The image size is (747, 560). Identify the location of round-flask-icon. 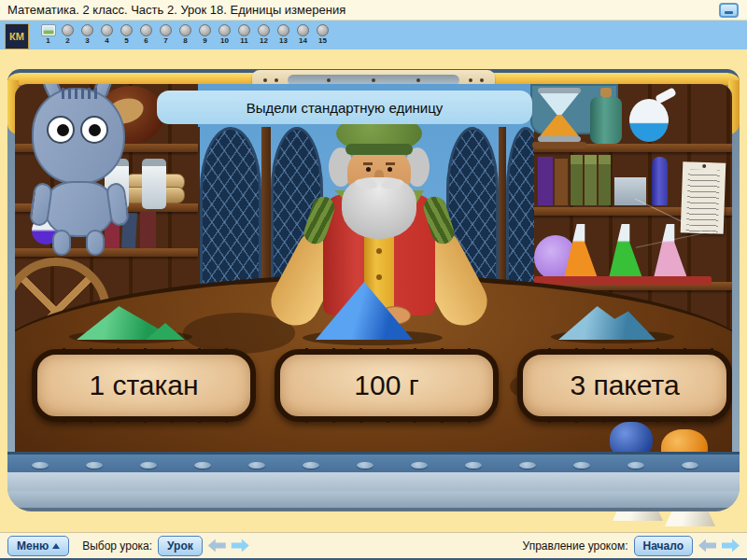
(649, 120).